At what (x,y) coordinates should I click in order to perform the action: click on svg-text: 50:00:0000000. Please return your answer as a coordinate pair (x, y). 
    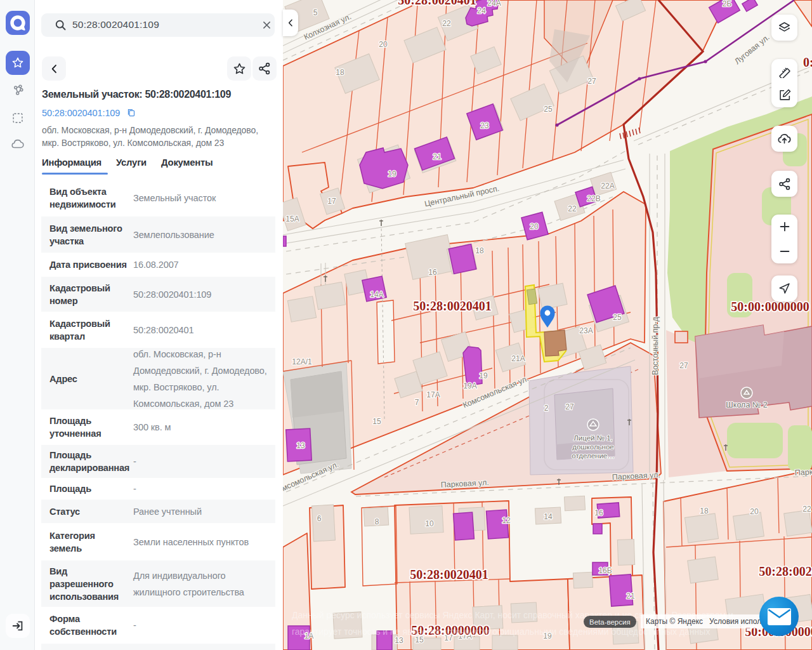
    Looking at the image, I should click on (770, 307).